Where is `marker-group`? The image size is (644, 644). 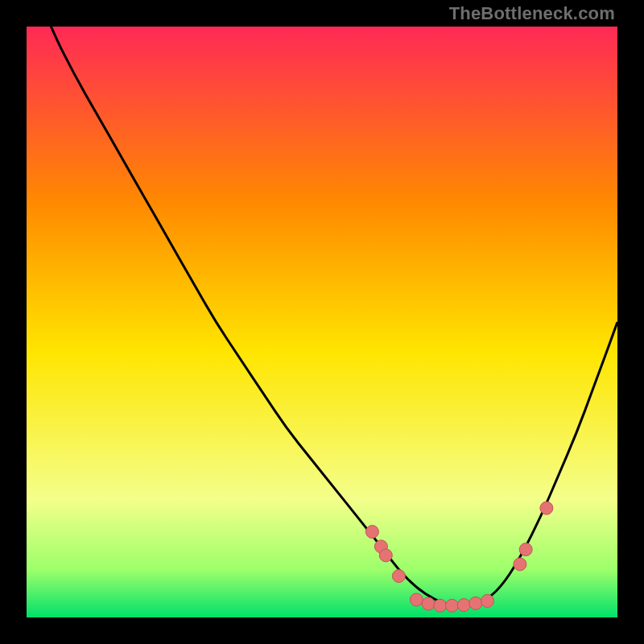
marker-group is located at coordinates (459, 557).